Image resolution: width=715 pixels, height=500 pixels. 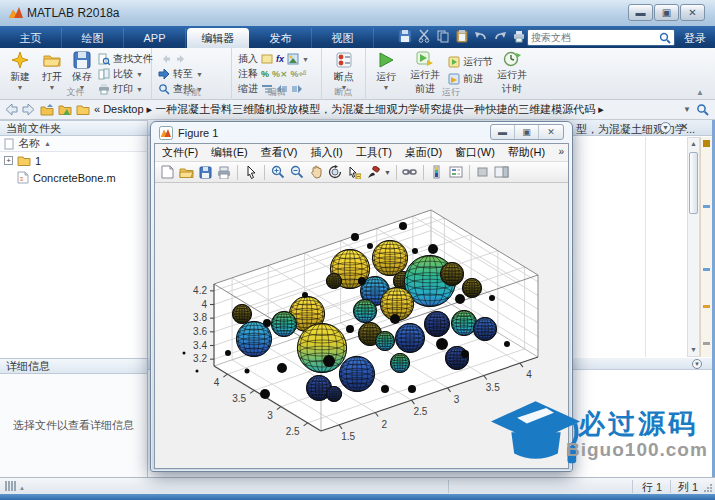 I want to click on edit-cursor-button, so click(x=251, y=172).